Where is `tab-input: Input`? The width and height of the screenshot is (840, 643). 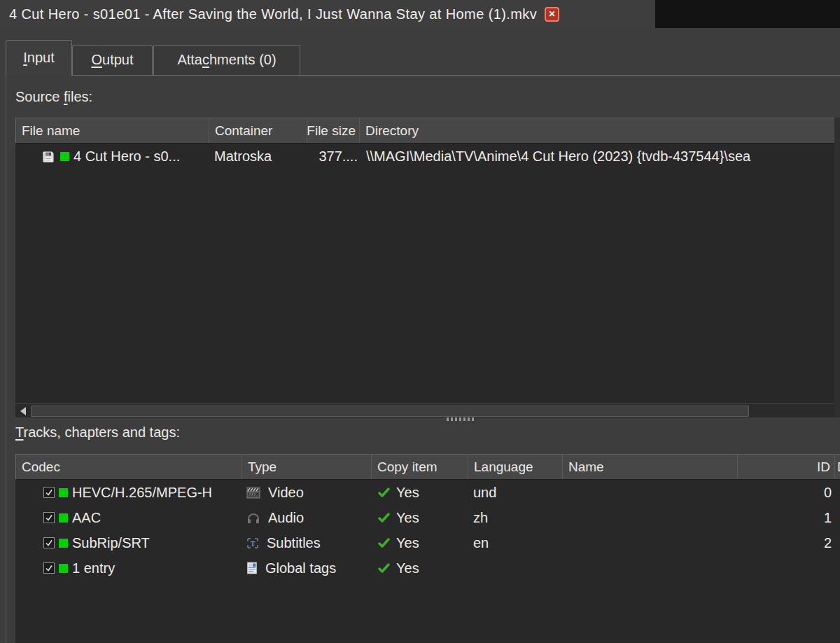
tab-input: Input is located at coordinates (39, 57).